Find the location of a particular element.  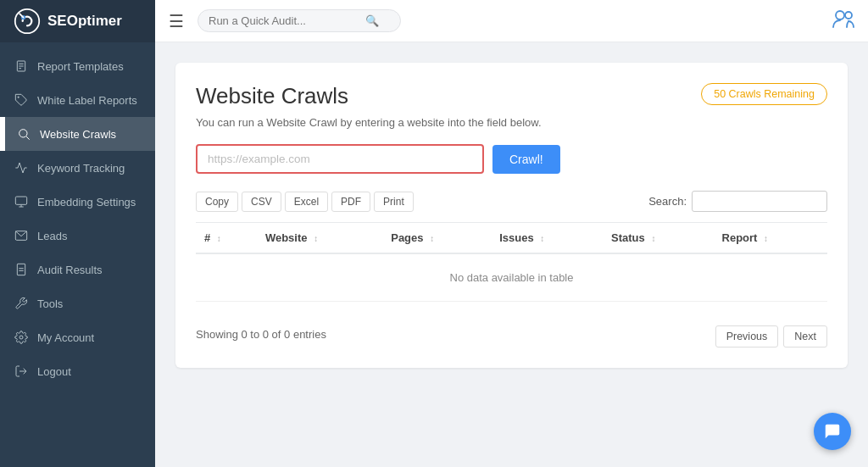

col-website: Website ↕ is located at coordinates (320, 239).